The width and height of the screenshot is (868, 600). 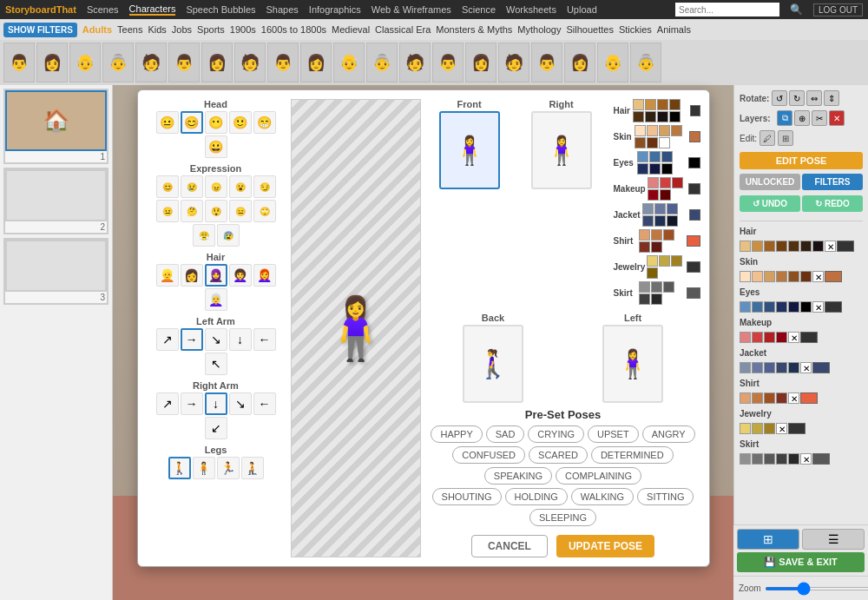 What do you see at coordinates (510, 546) in the screenshot?
I see `cancel-button: CANCEL` at bounding box center [510, 546].